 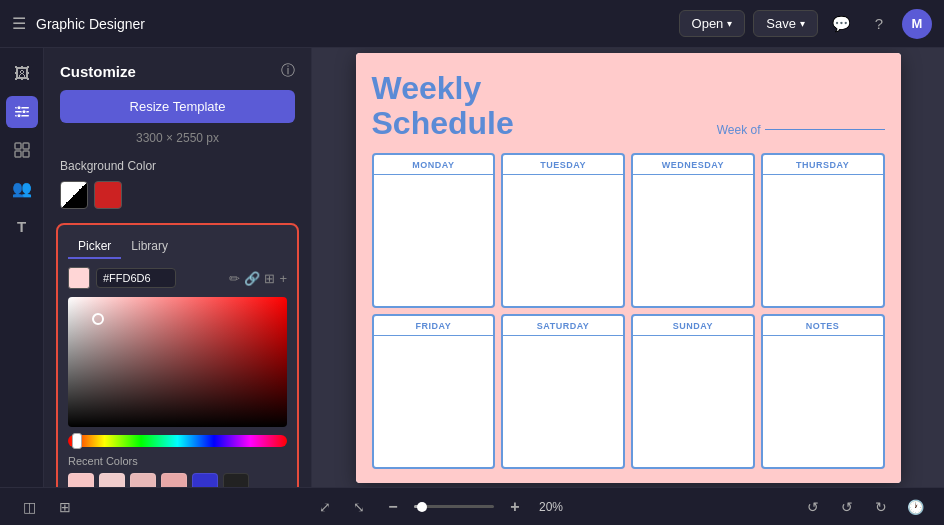 I want to click on layout-icon-item, so click(x=22, y=150).